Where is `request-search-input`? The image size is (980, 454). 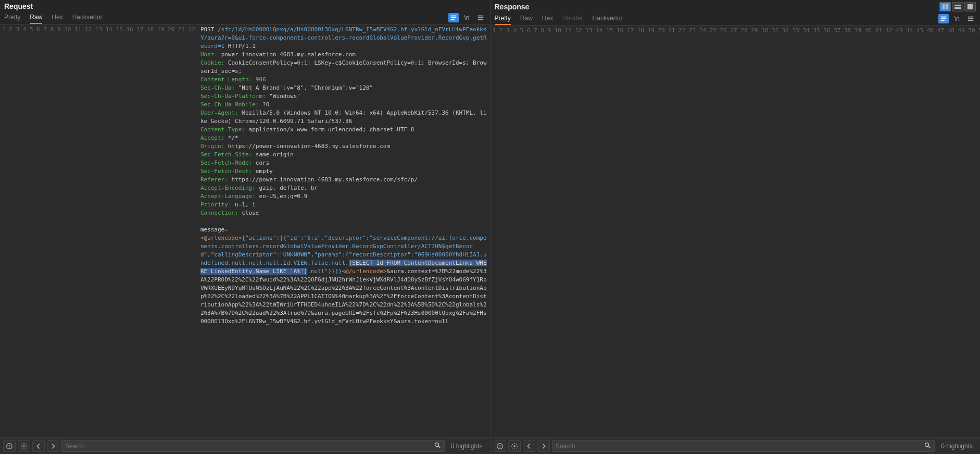
request-search-input is located at coordinates (249, 446).